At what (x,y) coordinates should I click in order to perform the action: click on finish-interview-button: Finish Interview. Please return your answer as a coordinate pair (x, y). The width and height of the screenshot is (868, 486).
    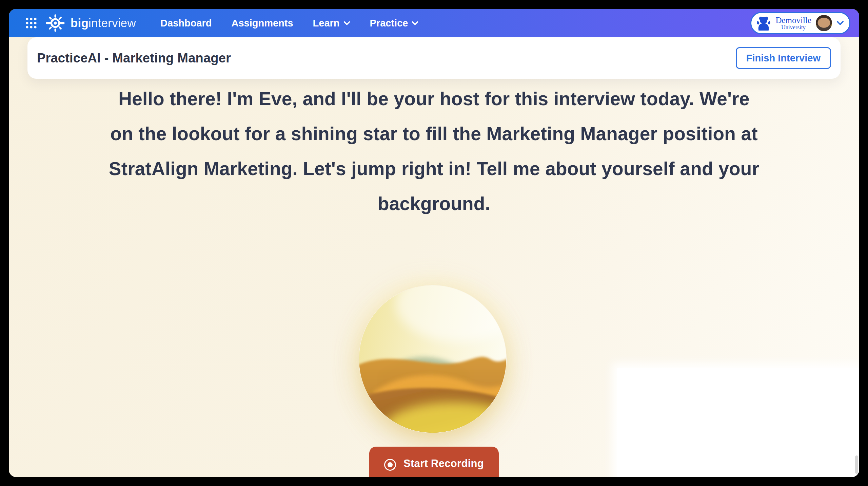
    Looking at the image, I should click on (783, 58).